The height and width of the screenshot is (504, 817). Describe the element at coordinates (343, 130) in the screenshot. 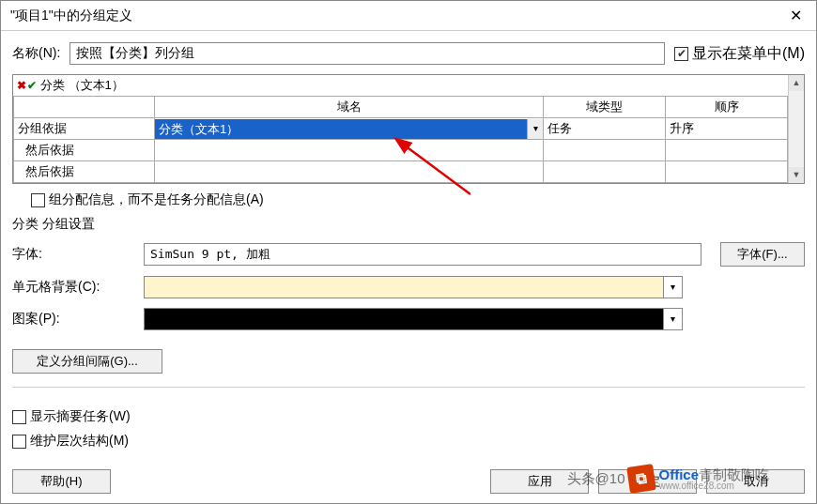

I see `domain-value-0: 分类（文本1）` at that location.